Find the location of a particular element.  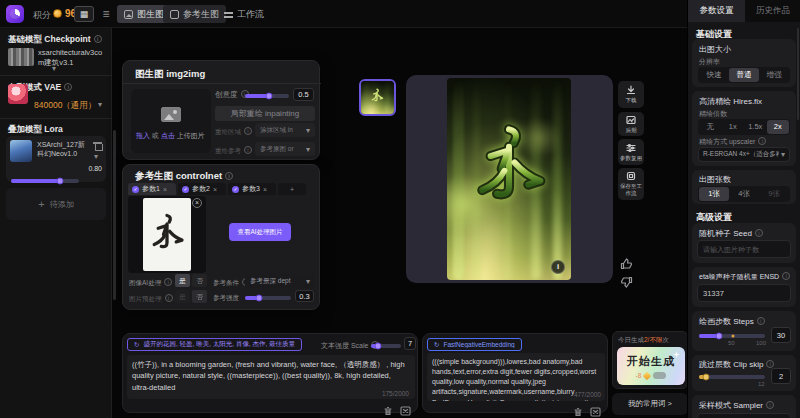

option-1x: 1x is located at coordinates (734, 127).